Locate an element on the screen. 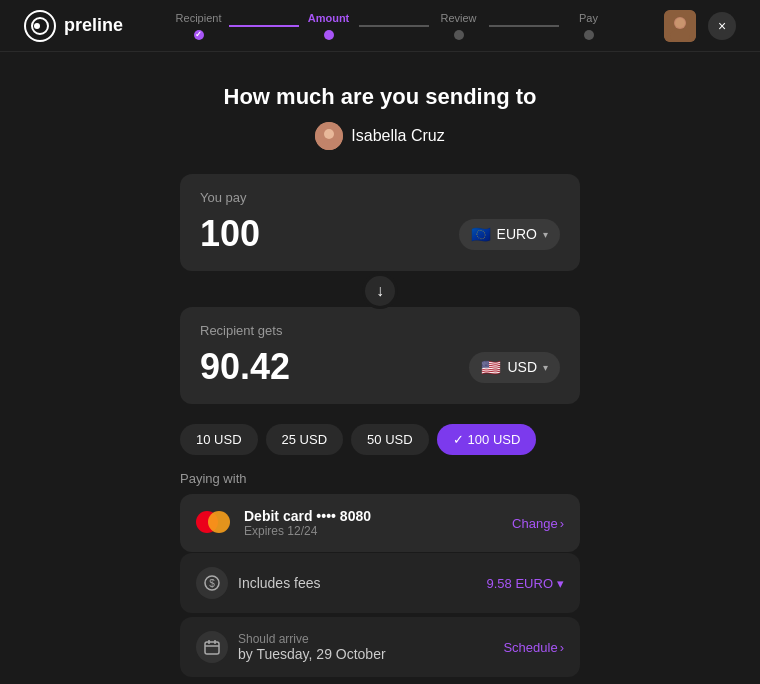 The height and width of the screenshot is (684, 760). recipient-currency-btn: 🇺🇸 USD ▾ is located at coordinates (514, 368).